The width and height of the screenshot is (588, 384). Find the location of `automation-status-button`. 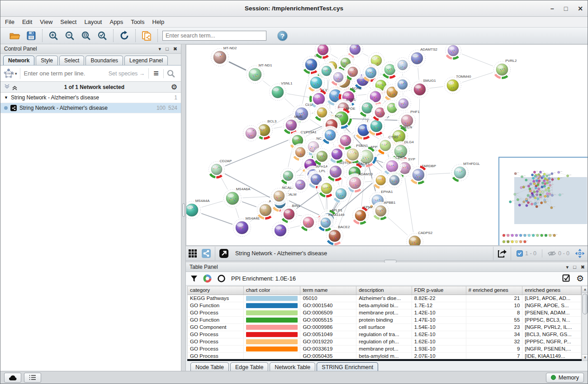

automation-status-button is located at coordinates (13, 378).